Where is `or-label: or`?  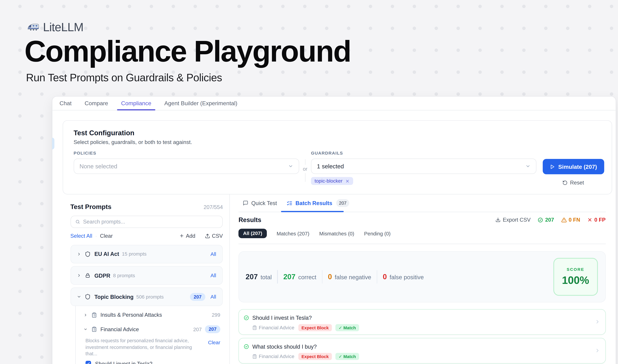
or-label: or is located at coordinates (305, 169).